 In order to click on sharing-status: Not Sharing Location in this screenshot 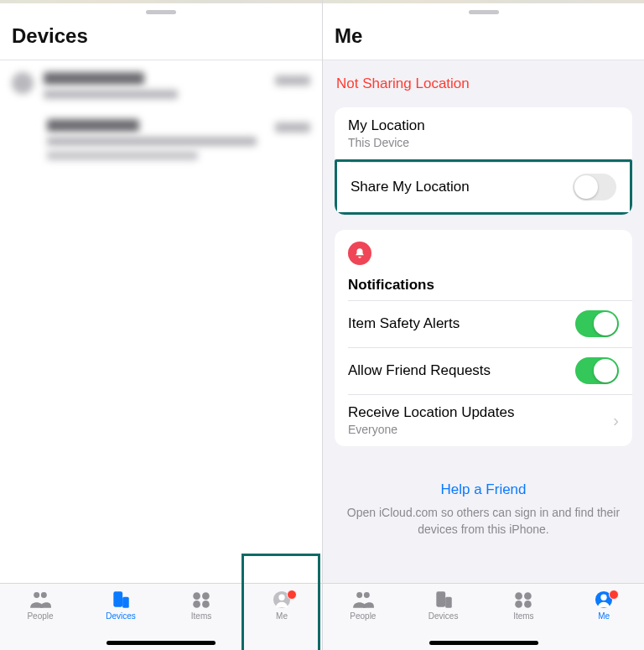, I will do `click(483, 84)`.